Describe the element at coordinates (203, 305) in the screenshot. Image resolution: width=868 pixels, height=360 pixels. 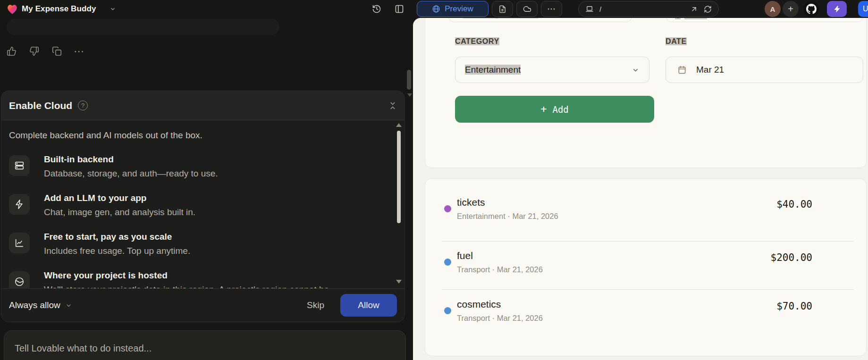
I see `dialog-footer: Always allow Skip Allow` at that location.